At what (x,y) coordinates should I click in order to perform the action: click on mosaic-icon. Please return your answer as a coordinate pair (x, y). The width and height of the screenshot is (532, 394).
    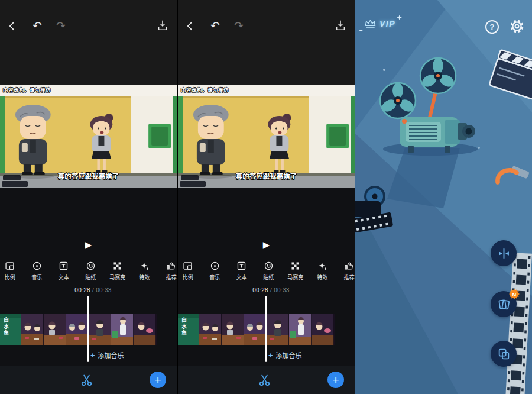
    Looking at the image, I should click on (117, 266).